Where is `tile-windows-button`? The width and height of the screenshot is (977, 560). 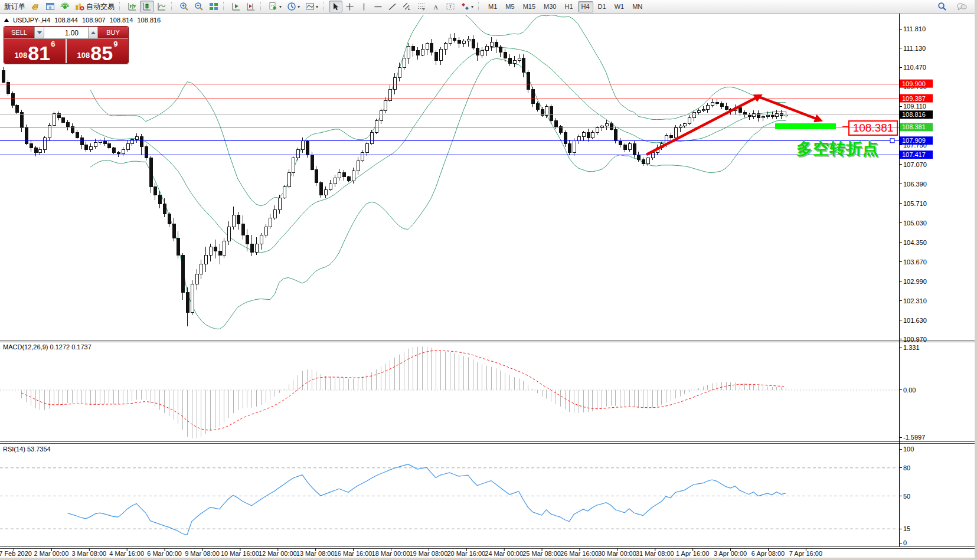
tile-windows-button is located at coordinates (214, 6).